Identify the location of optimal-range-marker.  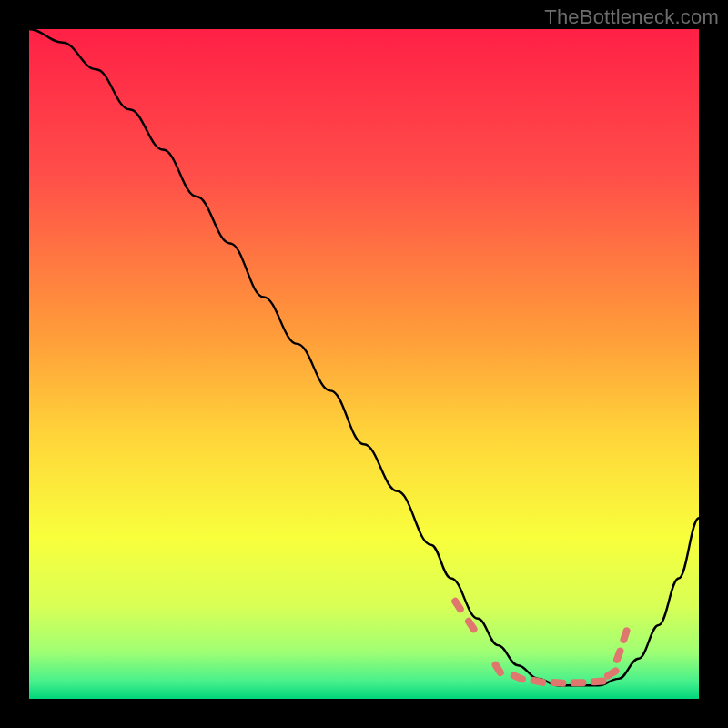
(541, 642).